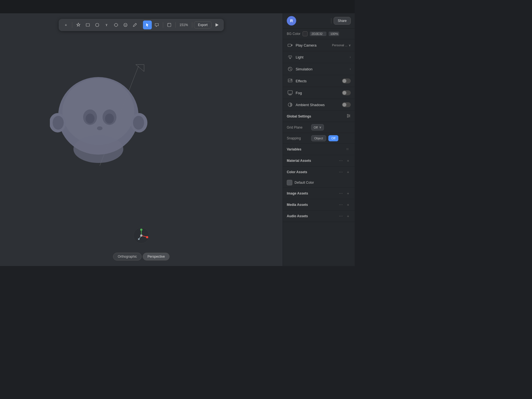 The height and width of the screenshot is (399, 532). I want to click on effects-row: Effects, so click(319, 81).